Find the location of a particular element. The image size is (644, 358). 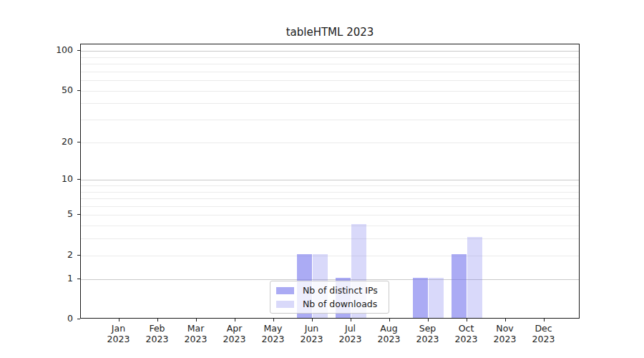

legend-label: Nb of distinct IPs is located at coordinates (341, 291).